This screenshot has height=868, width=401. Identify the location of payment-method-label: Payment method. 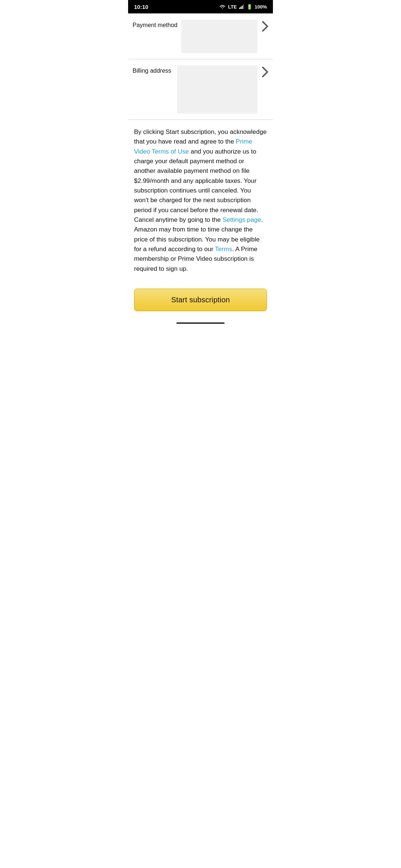
(157, 24).